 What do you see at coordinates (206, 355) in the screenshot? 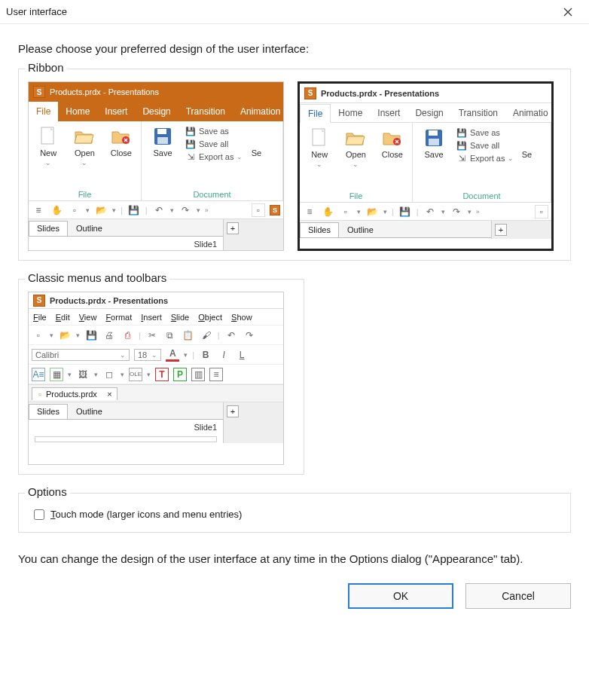
I see `bold-icon: B` at bounding box center [206, 355].